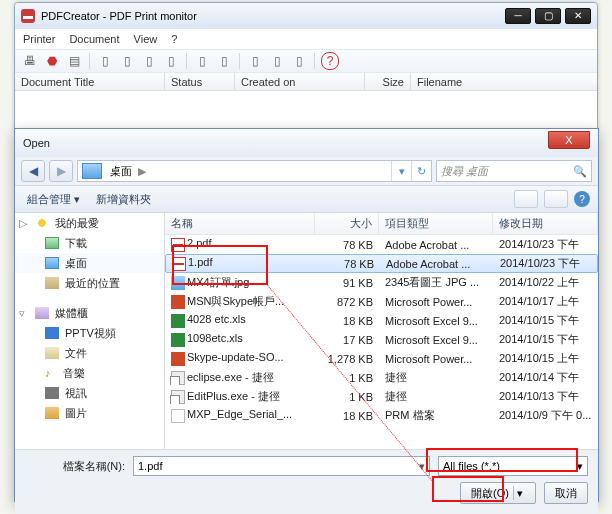 The image size is (612, 514). What do you see at coordinates (546, 224) in the screenshot?
I see `col-date: 修改日期` at bounding box center [546, 224].